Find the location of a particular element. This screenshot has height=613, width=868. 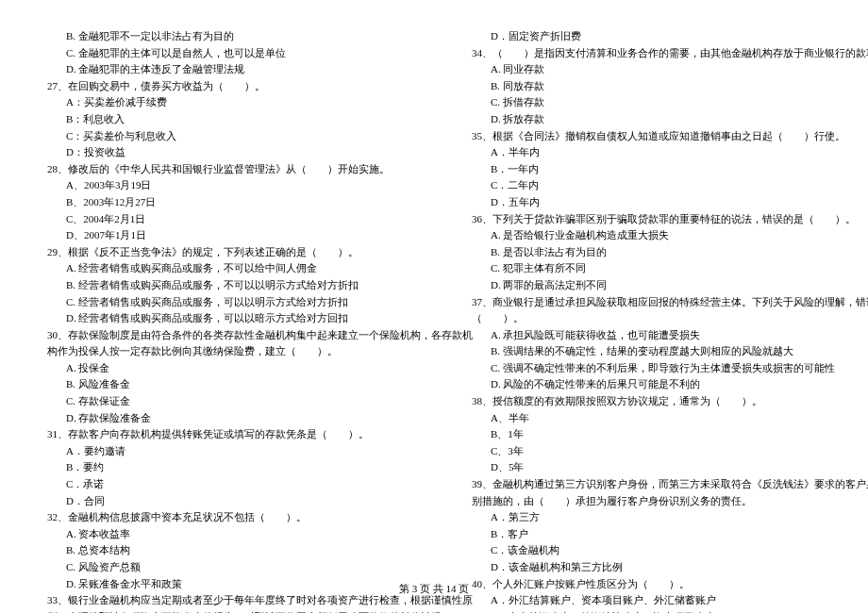

text-line: B. 强调结果的不确定性，结果的变动程度越大则相应的风险就越大 is located at coordinates (646, 352).